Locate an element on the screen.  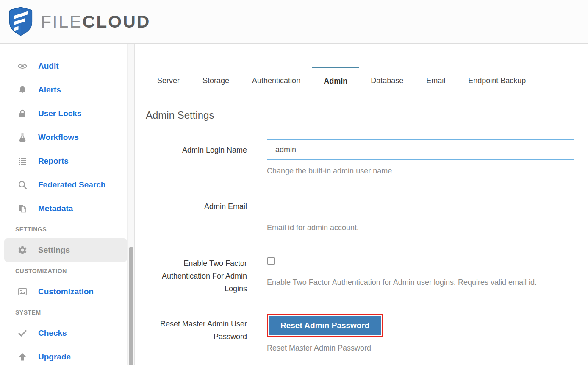
admin-login-name-help: Change the built-in admin user name is located at coordinates (420, 171).